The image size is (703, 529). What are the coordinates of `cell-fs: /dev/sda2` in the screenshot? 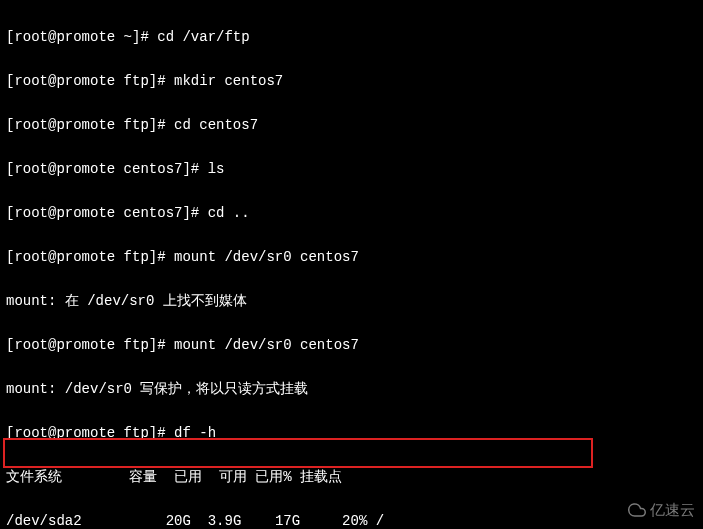 It's located at (44, 521).